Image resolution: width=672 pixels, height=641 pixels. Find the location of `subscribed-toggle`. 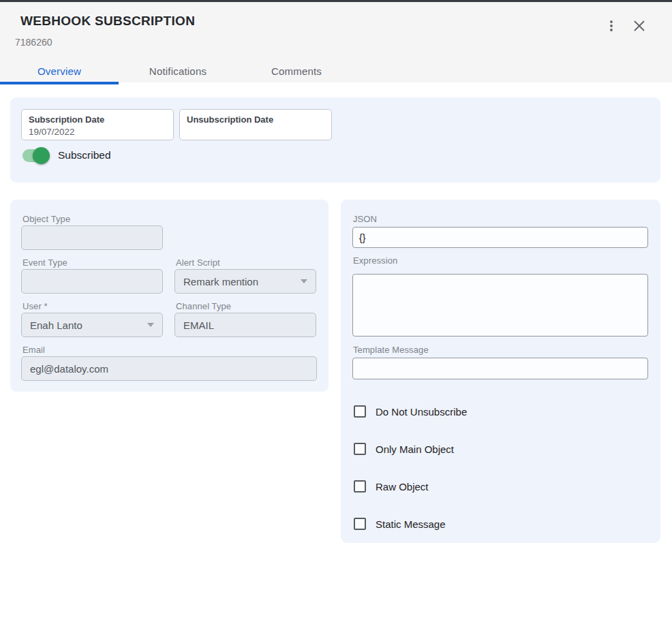

subscribed-toggle is located at coordinates (35, 155).